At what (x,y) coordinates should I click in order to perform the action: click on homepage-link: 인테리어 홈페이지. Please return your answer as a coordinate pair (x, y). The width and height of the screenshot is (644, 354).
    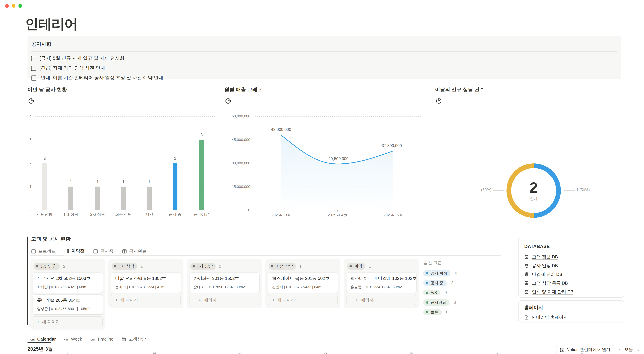
    Looking at the image, I should click on (571, 317).